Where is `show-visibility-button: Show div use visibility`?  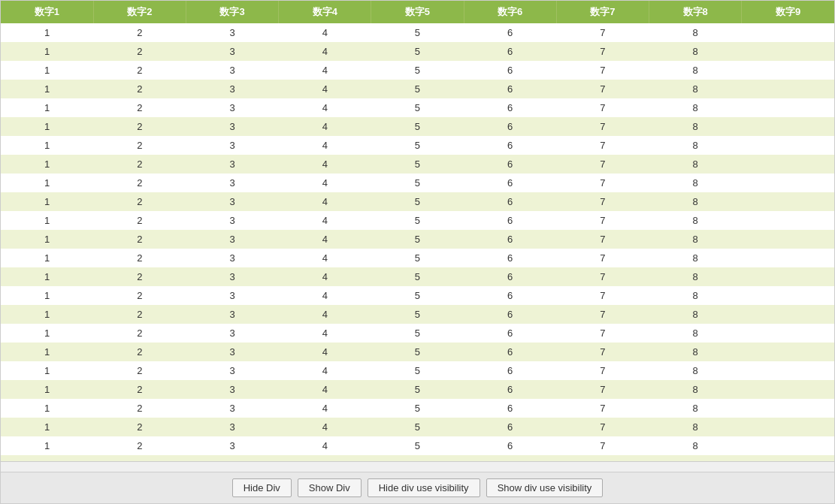
show-visibility-button: Show div use visibility is located at coordinates (545, 488).